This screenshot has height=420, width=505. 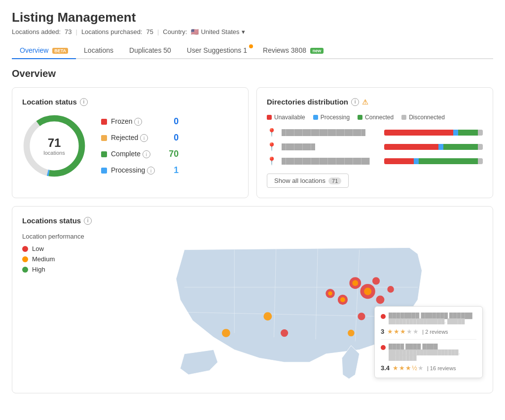 What do you see at coordinates (84, 102) in the screenshot?
I see `location-status-info-icon: i` at bounding box center [84, 102].